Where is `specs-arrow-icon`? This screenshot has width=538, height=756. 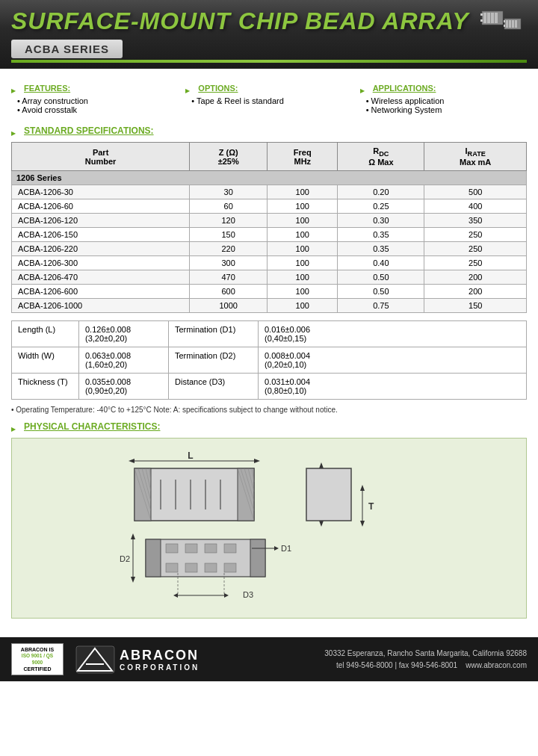
specs-arrow-icon is located at coordinates (16, 131).